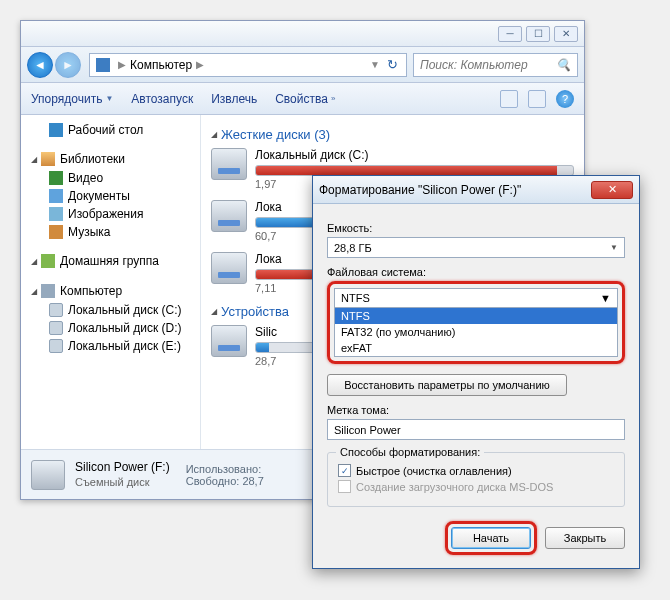 Image resolution: width=670 pixels, height=600 pixels. I want to click on title-bar: ─ ☐ ✕, so click(302, 34).